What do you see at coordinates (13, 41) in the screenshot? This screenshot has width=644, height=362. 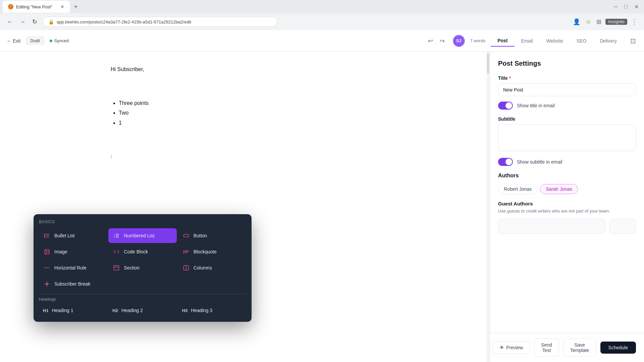 I see `exit-button: ← Exit` at bounding box center [13, 41].